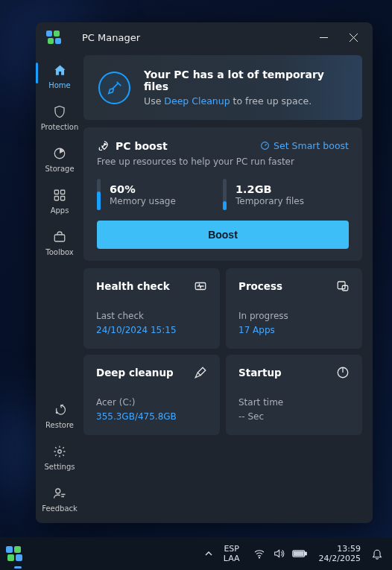 The image size is (392, 570). What do you see at coordinates (232, 554) in the screenshot?
I see `language-indicator: ESP LAA` at bounding box center [232, 554].